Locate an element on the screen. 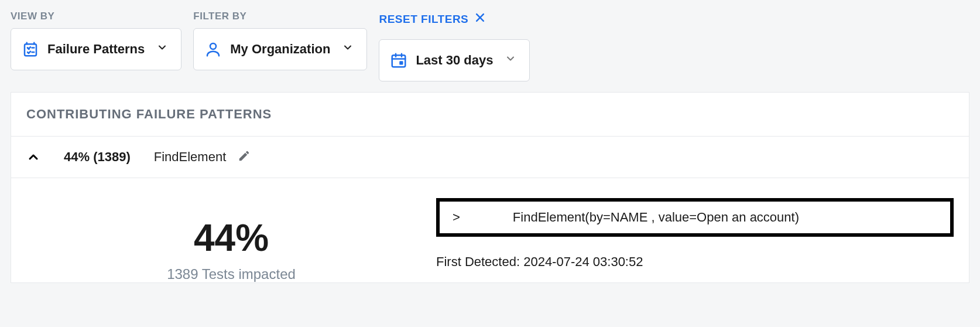 Image resolution: width=980 pixels, height=327 pixels. pattern-row: 44% (1389) FindElement is located at coordinates (490, 157).